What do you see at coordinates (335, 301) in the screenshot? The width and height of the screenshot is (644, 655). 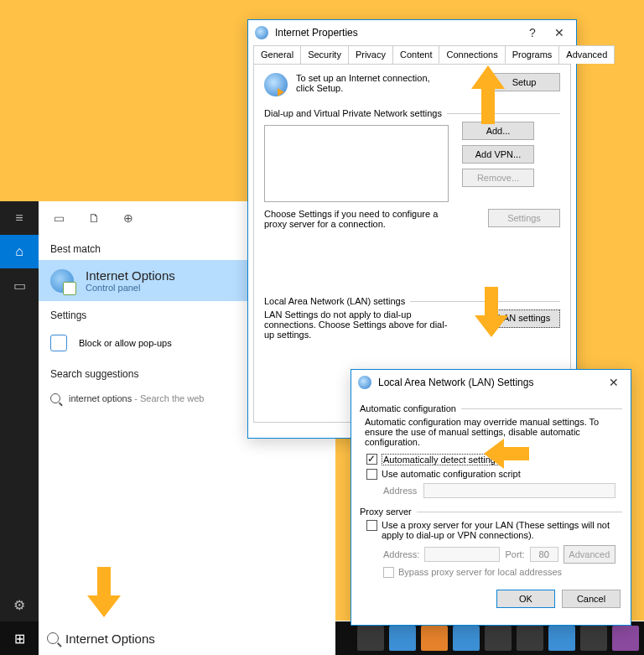 I see `lan-label: Local Area Network (LAN) settings` at bounding box center [335, 301].